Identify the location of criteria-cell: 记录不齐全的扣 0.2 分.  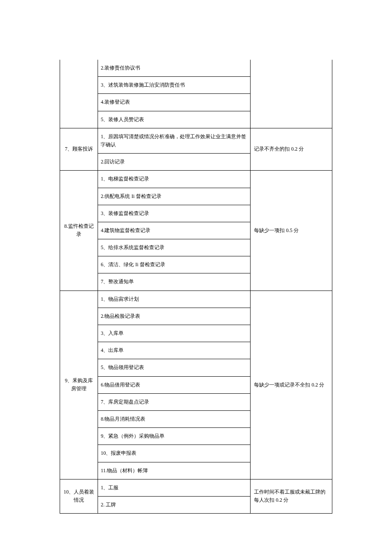
(291, 149).